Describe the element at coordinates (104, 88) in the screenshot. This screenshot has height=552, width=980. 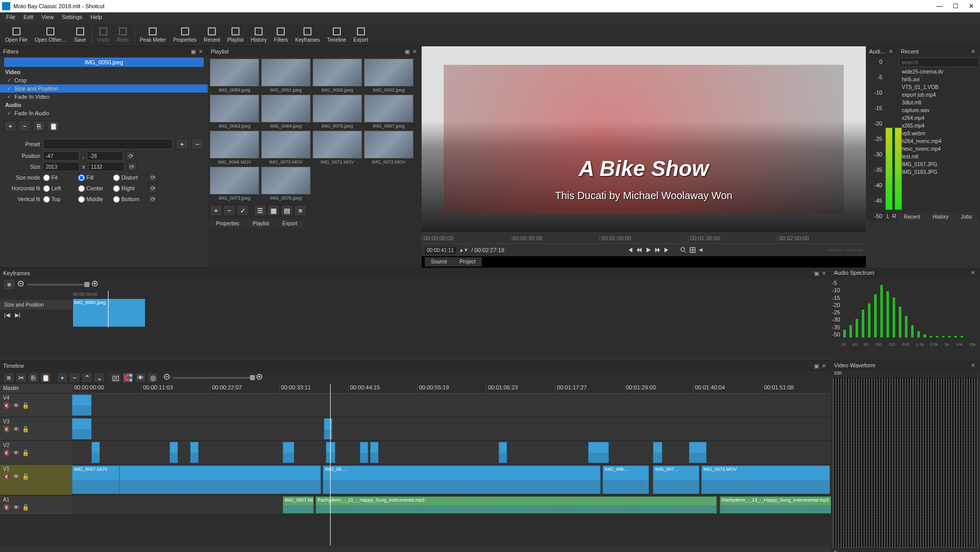
I see `filter-item: ✓Size and Position` at that location.